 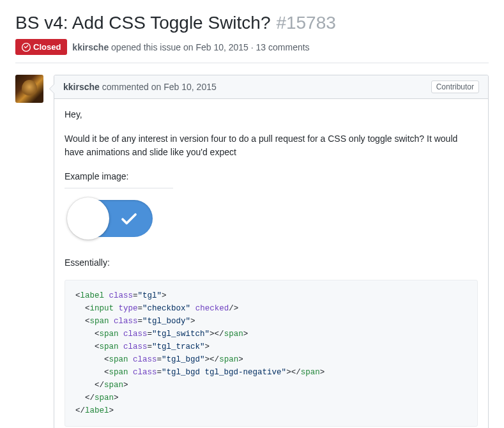 I want to click on issue-author-link: kkirsche, so click(x=91, y=47).